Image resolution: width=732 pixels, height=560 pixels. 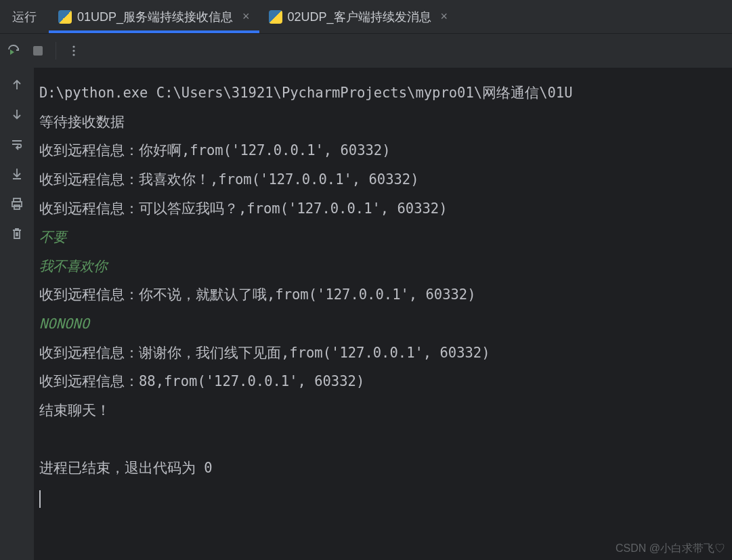 What do you see at coordinates (360, 17) in the screenshot?
I see `tab-label: 02UDP_客户端持续发消息` at bounding box center [360, 17].